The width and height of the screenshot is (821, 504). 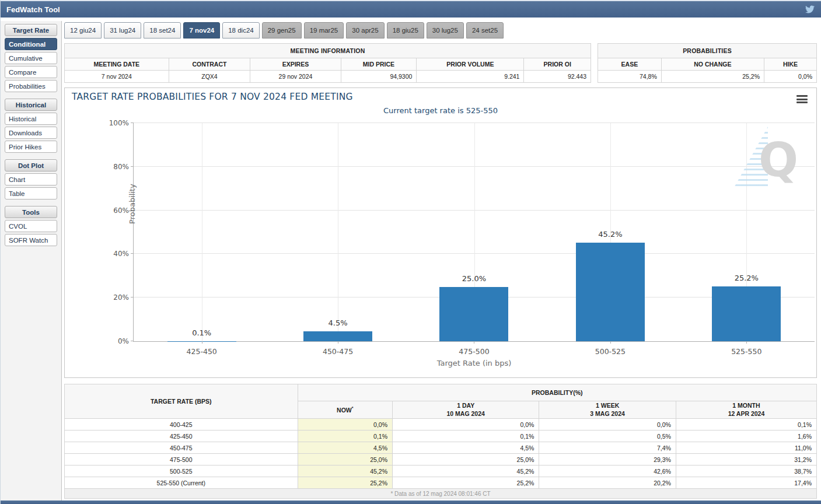 I want to click on data-as-of-footnote: * Data as of 12 mag 2024 08:01:46 CT, so click(x=441, y=494).